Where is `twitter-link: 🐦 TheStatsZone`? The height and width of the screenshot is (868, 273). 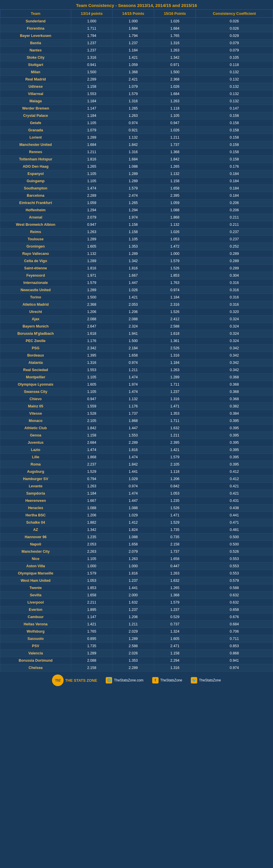 twitter-link: 🐦 TheStatsZone is located at coordinates (206, 680).